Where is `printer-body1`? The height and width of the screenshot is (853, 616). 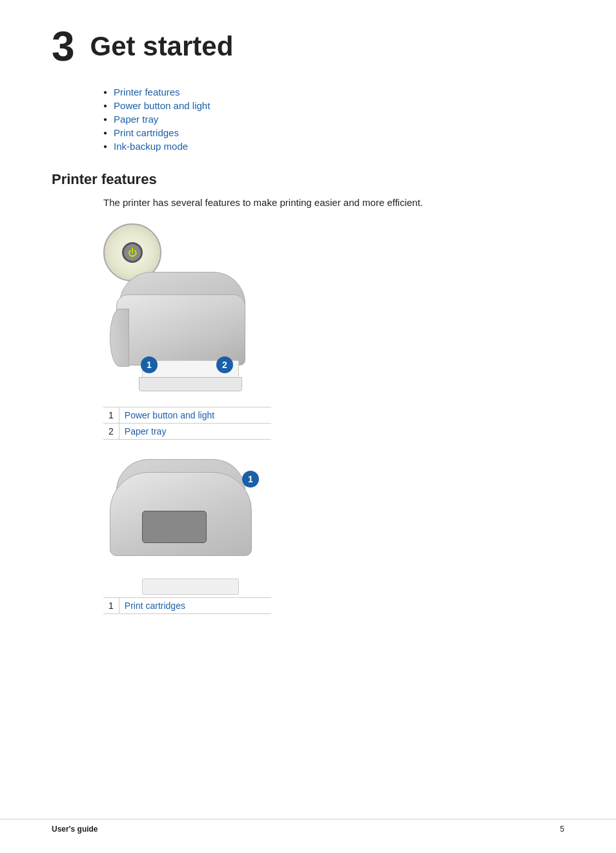 printer-body1 is located at coordinates (181, 330).